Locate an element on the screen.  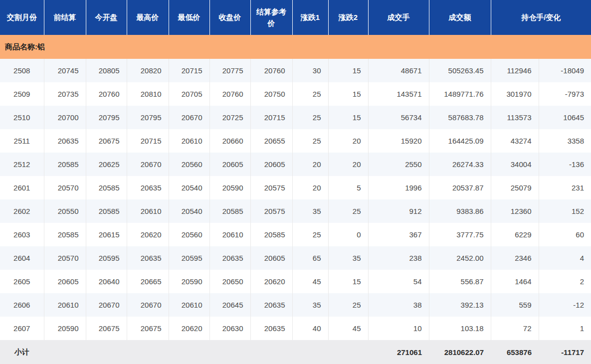
product-banner-row: 商品名称:铝 is located at coordinates (295, 47).